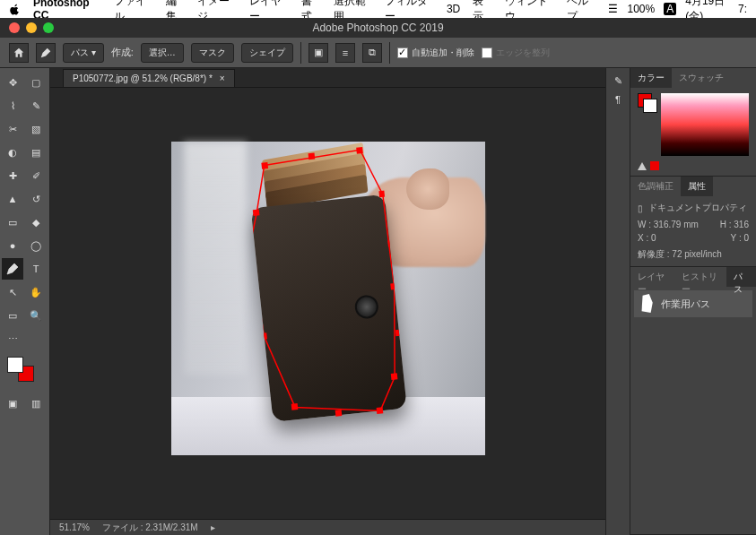 This screenshot has width=756, height=535. Describe the element at coordinates (372, 53) in the screenshot. I see `path-arrange-icon: ⧉` at that location.